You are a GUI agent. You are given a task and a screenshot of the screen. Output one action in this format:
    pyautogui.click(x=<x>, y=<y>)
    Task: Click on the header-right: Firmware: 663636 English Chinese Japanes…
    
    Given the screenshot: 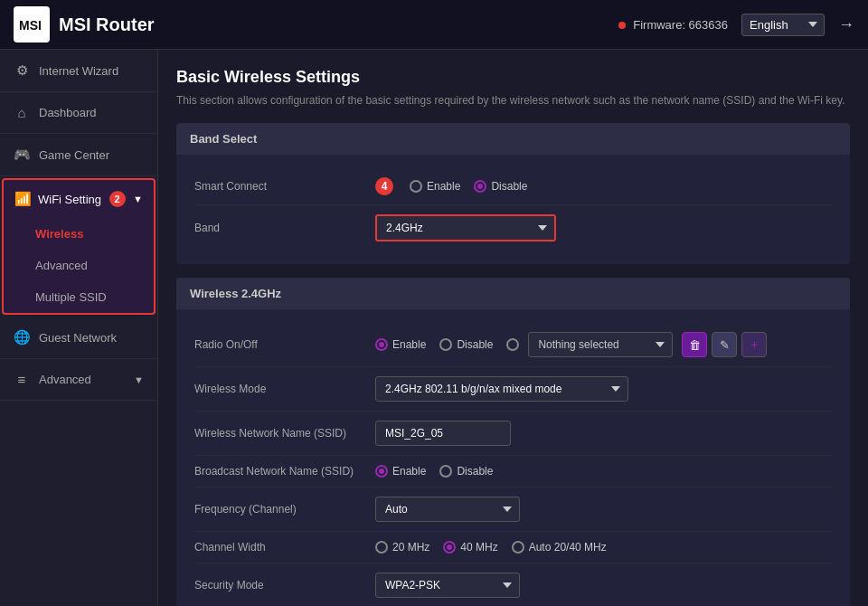 What is the action you would take?
    pyautogui.click(x=736, y=25)
    